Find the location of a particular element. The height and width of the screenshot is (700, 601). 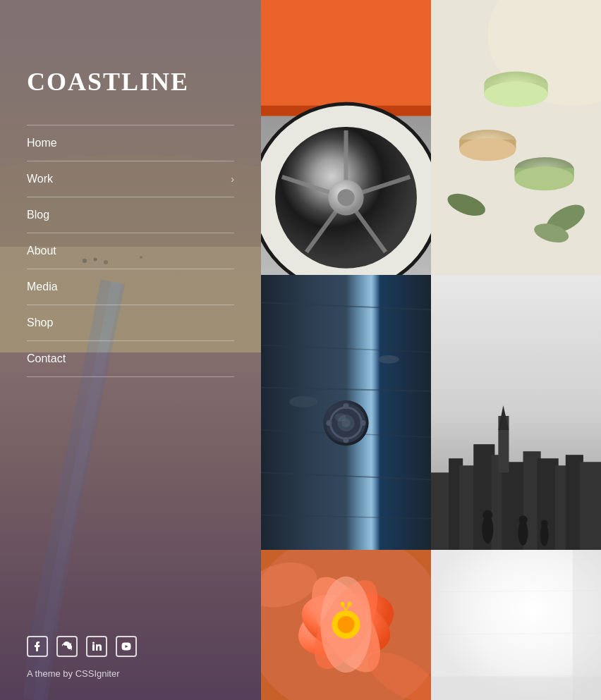

site-logo: COASTLINE is located at coordinates (130, 82).